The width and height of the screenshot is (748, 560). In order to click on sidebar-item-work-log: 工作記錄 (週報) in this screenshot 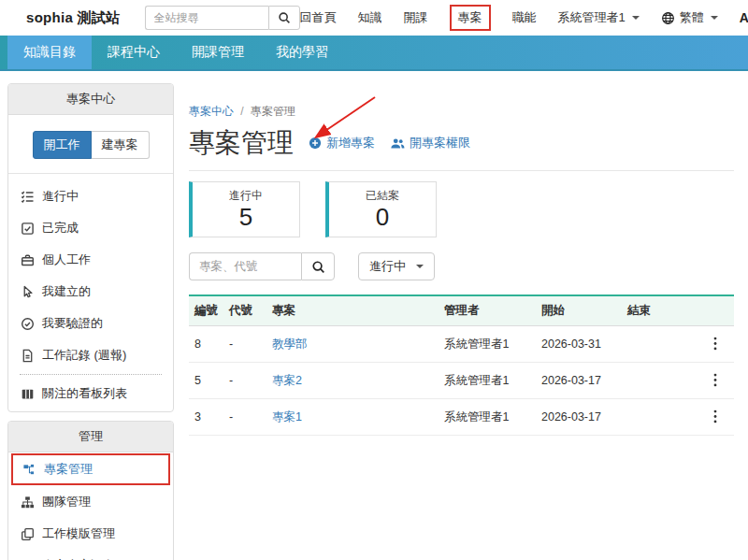, I will do `click(91, 355)`.